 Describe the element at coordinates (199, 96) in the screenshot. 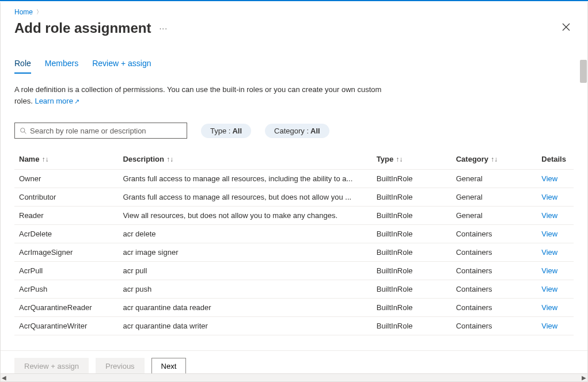

I see `description-text: A role definition is a collection of per…` at that location.